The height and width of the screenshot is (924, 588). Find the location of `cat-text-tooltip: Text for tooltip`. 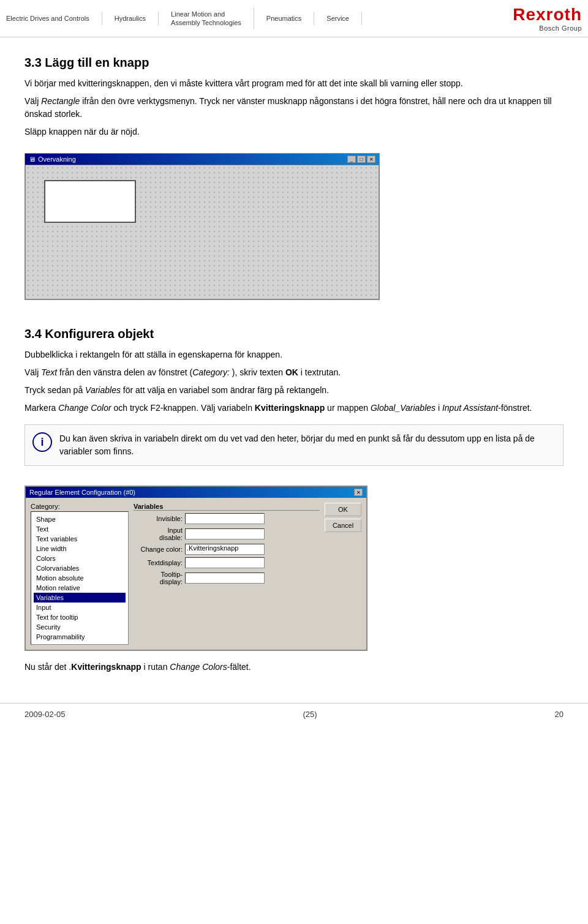

cat-text-tooltip: Text for tooltip is located at coordinates (80, 617).